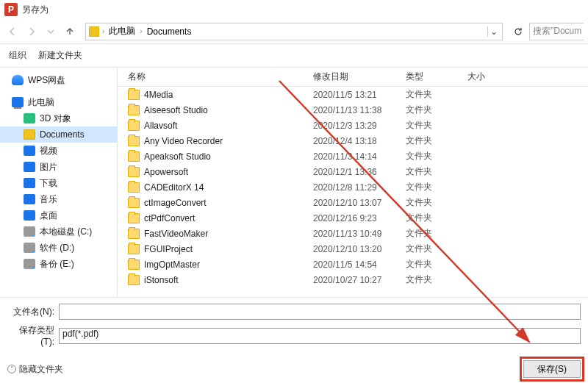 The width and height of the screenshot is (588, 383). I want to click on sidebar-item-wps: WPS网盘, so click(59, 80).